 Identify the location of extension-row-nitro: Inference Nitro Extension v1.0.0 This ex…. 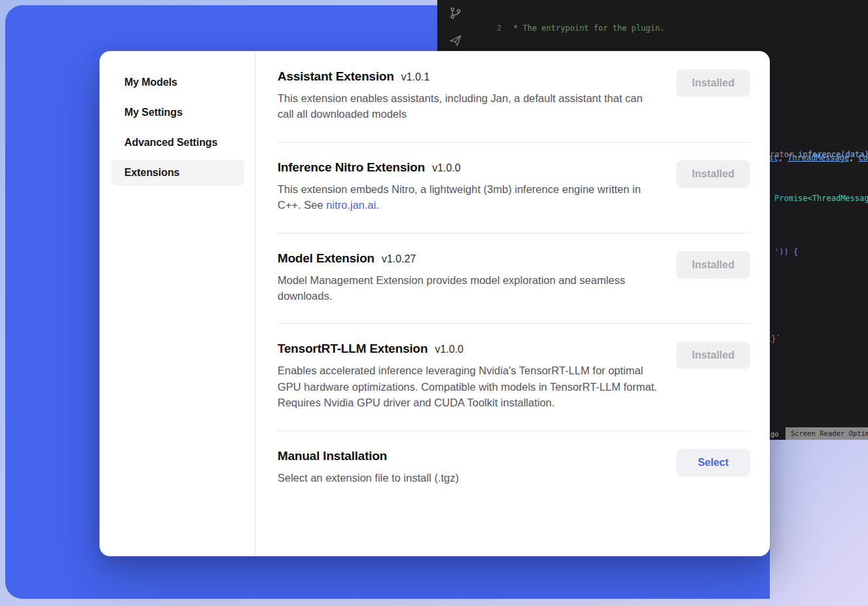
(514, 188).